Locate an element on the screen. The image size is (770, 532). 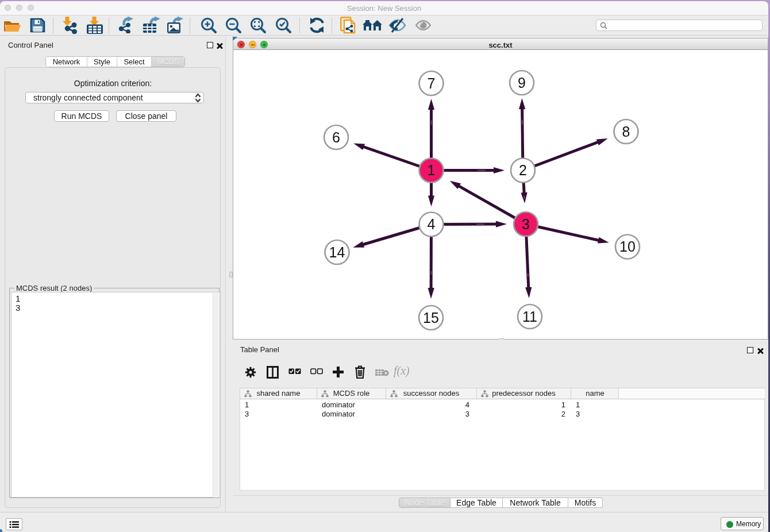
svg-text: 6 is located at coordinates (336, 137).